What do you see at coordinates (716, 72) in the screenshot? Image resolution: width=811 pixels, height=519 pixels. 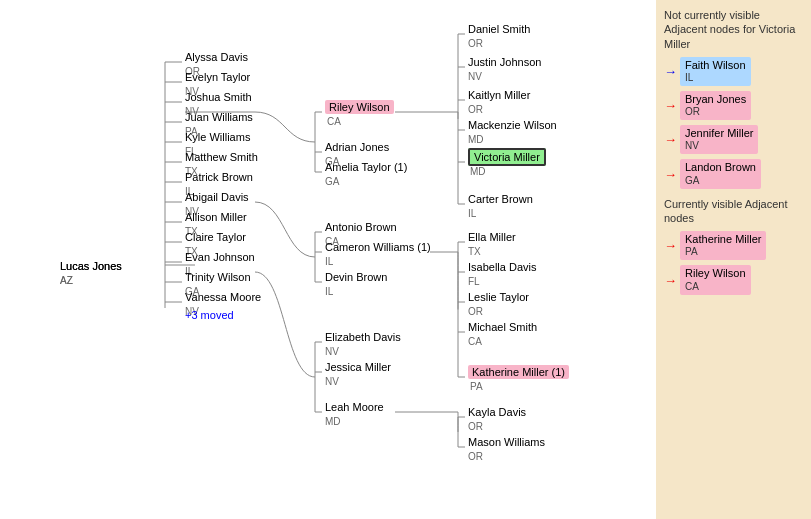 I see `faith-wilson-label: Faith Wilson IL` at bounding box center [716, 72].